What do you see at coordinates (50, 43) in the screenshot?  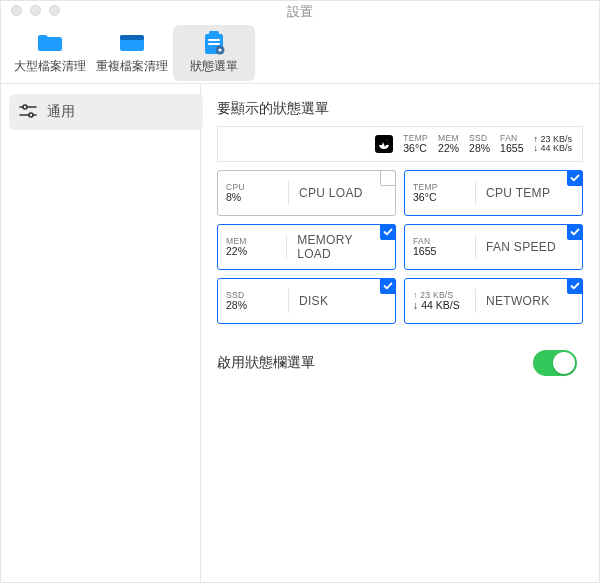 I see `folder-icon` at bounding box center [50, 43].